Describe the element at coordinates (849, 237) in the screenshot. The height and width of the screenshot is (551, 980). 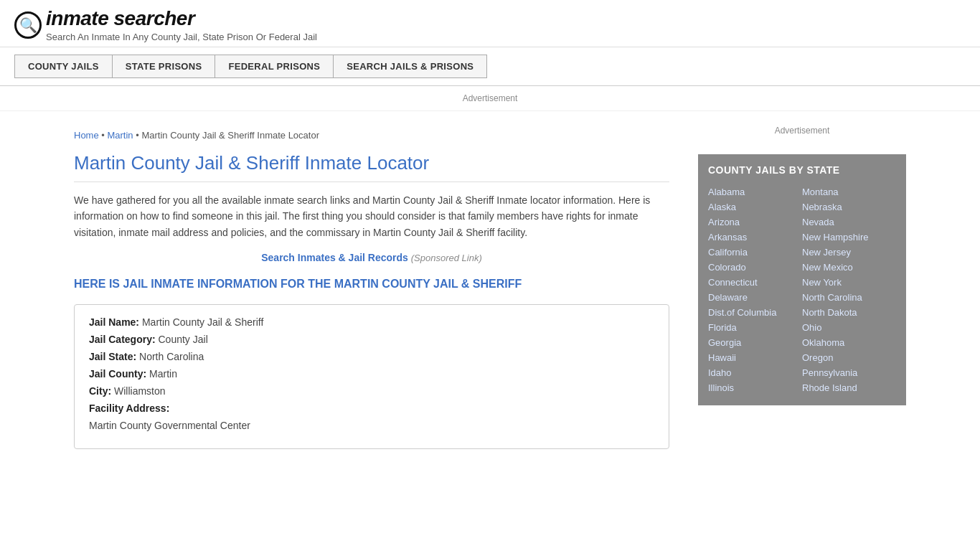
I see `state-link-new-hampshire: New Hampshire` at that location.